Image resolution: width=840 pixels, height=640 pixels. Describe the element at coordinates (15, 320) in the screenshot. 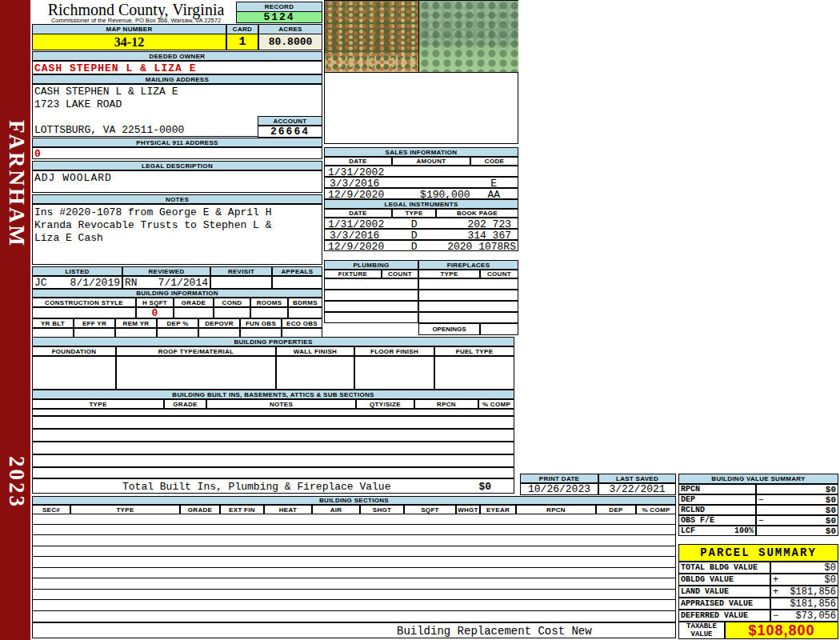

I see `district-sidebar: FARNHAM 2023` at that location.